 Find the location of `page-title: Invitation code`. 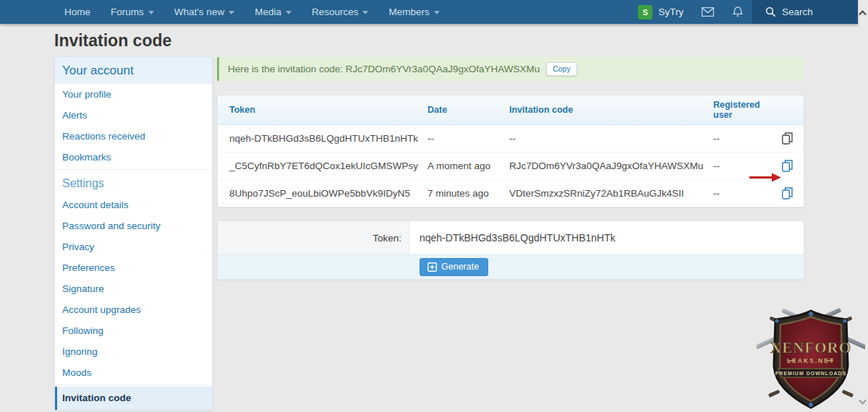

page-title: Invitation code is located at coordinates (113, 40).